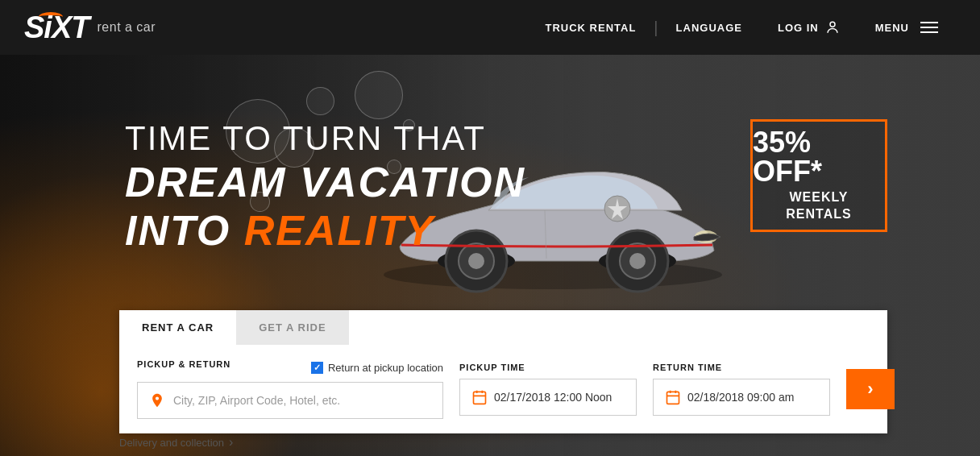 Image resolution: width=980 pixels, height=456 pixels. What do you see at coordinates (819, 157) in the screenshot?
I see `promo-percent: 35% OFF*` at bounding box center [819, 157].